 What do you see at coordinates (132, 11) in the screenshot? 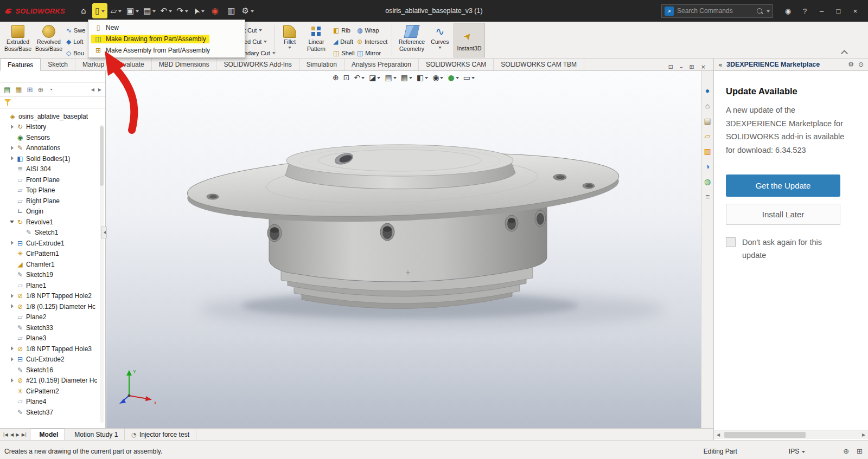
I see `save-icon: ▣` at bounding box center [132, 11].